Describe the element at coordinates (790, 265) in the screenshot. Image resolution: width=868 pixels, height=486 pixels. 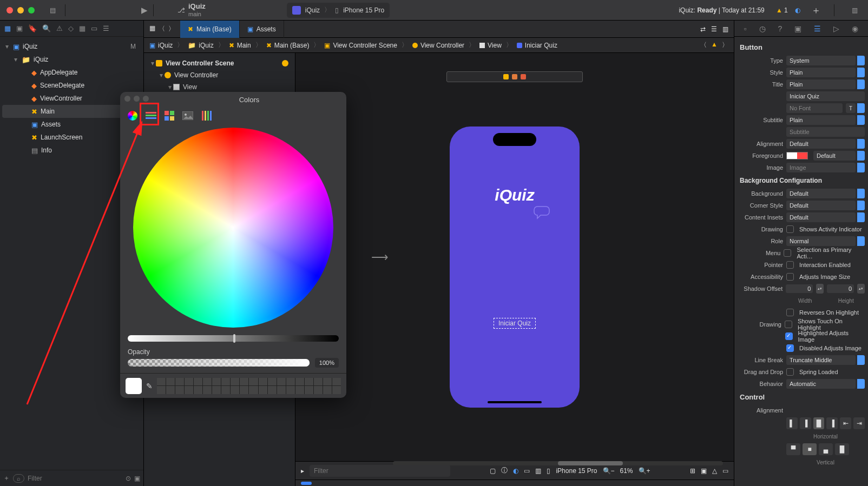
I see `pointer-checkbox` at that location.